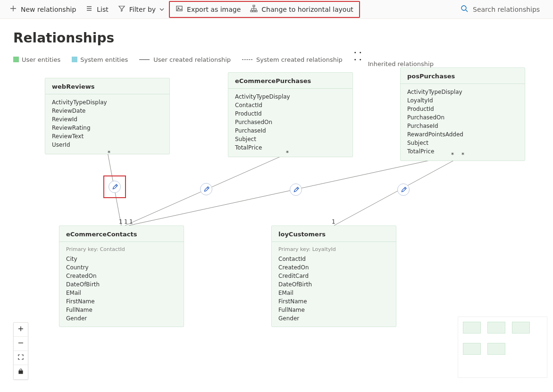  Describe the element at coordinates (208, 9) in the screenshot. I see `export-as-image-button: Export as image` at that location.